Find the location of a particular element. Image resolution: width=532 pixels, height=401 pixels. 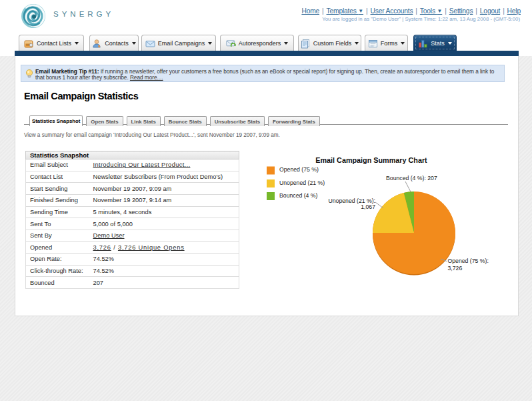

svg-text: Unopened (21 %) is located at coordinates (302, 183).